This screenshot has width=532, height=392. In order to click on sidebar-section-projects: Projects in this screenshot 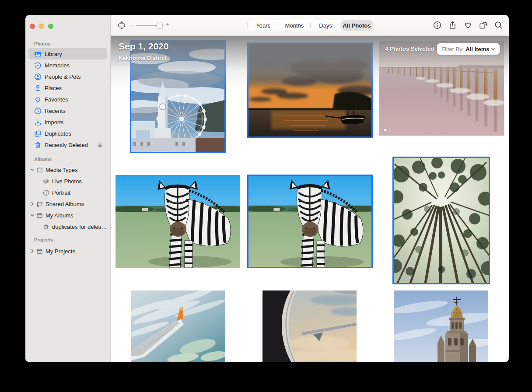, I will do `click(68, 240)`.